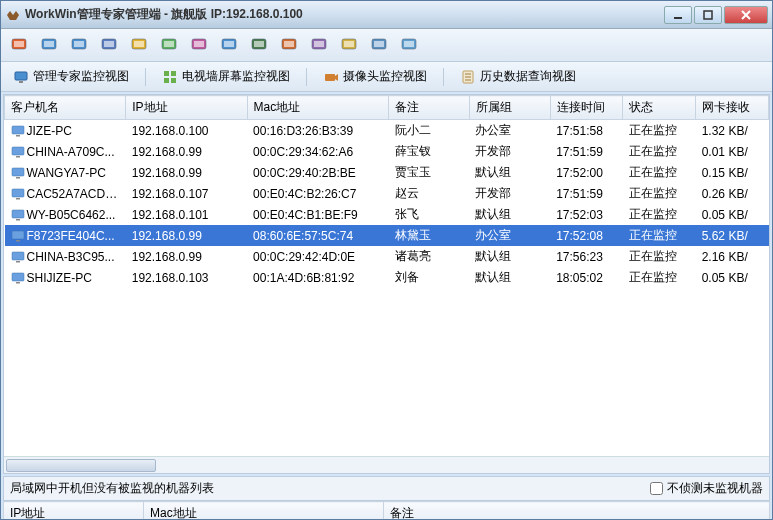  I want to click on bottom-bar: 局域网中开机但没有被监视的机器列表 不侦测未监视机器, so click(386, 488).